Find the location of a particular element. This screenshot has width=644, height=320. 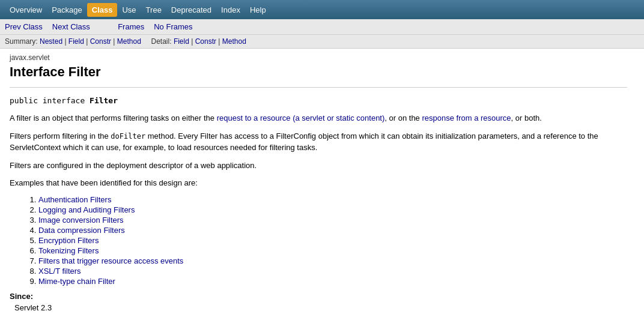

list-item: Authentication Filters is located at coordinates (333, 199).